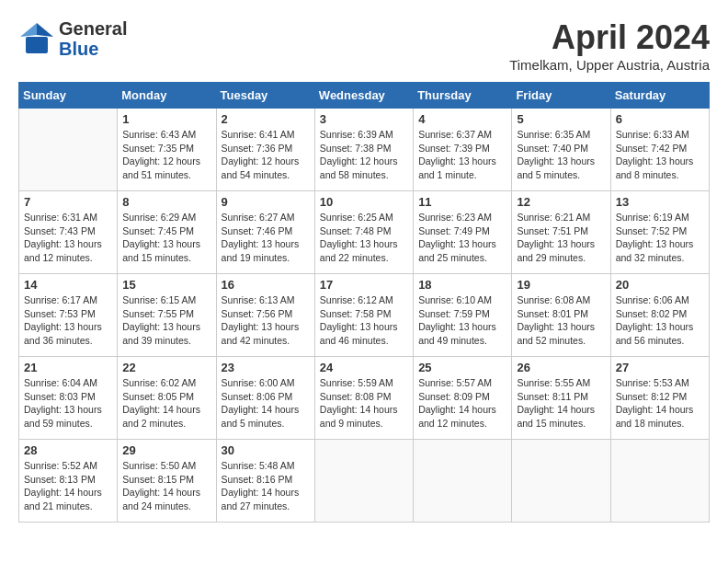  I want to click on day-info: Sunrise: 6:33 AMSunset: 7:42 PMDaylight:…, so click(660, 155).